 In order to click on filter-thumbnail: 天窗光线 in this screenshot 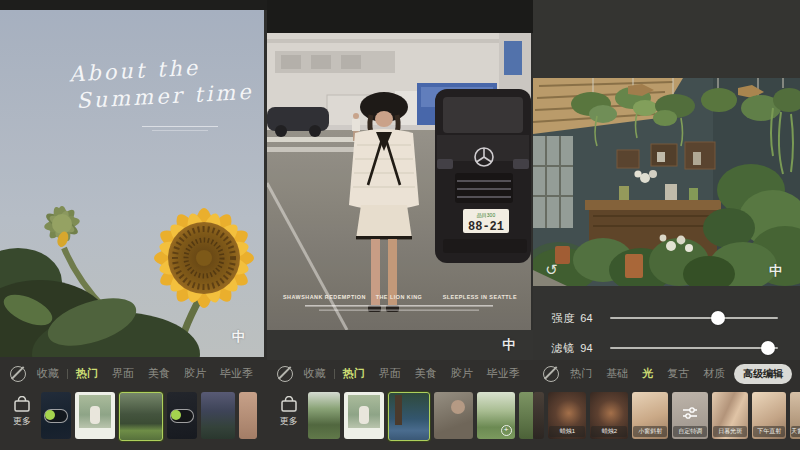, I will do `click(795, 416)`.